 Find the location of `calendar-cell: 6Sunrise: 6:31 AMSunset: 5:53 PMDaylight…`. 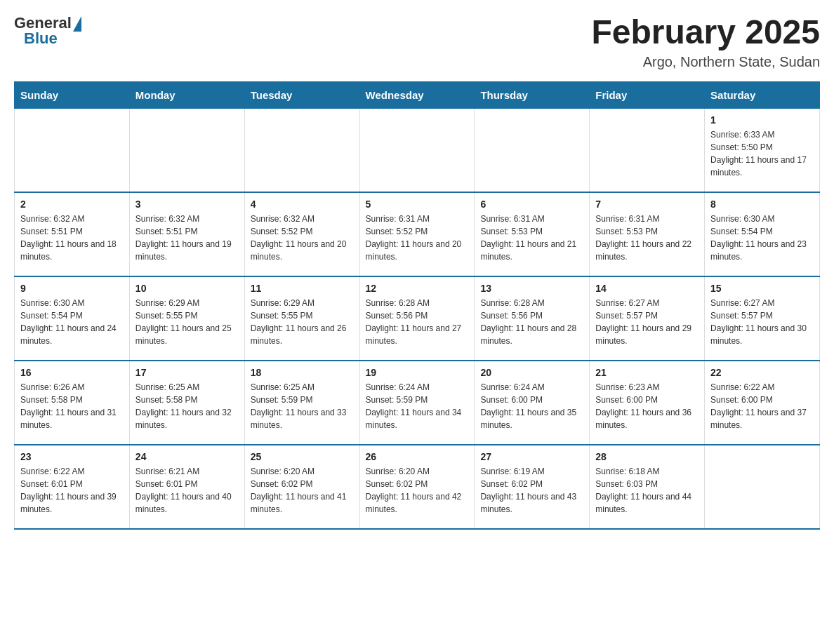

calendar-cell: 6Sunrise: 6:31 AMSunset: 5:53 PMDaylight… is located at coordinates (532, 234).